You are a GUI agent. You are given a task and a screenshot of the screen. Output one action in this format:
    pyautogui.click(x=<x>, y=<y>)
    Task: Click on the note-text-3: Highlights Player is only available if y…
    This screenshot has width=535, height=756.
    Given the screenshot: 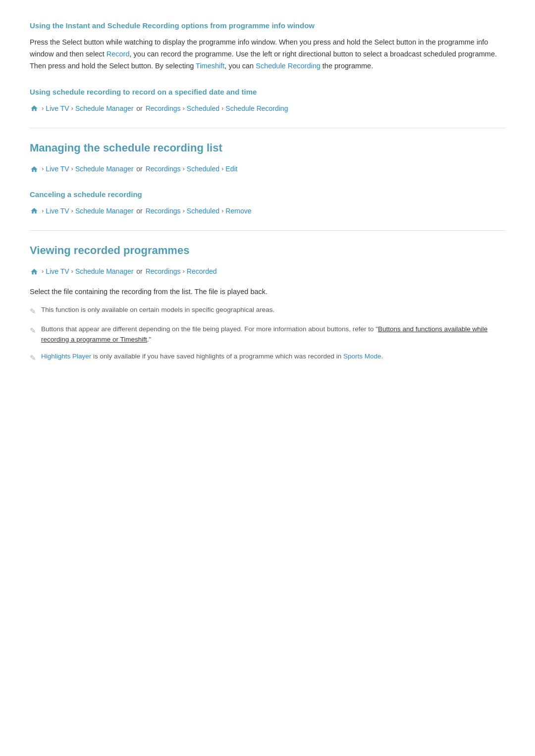 What is the action you would take?
    pyautogui.click(x=212, y=356)
    